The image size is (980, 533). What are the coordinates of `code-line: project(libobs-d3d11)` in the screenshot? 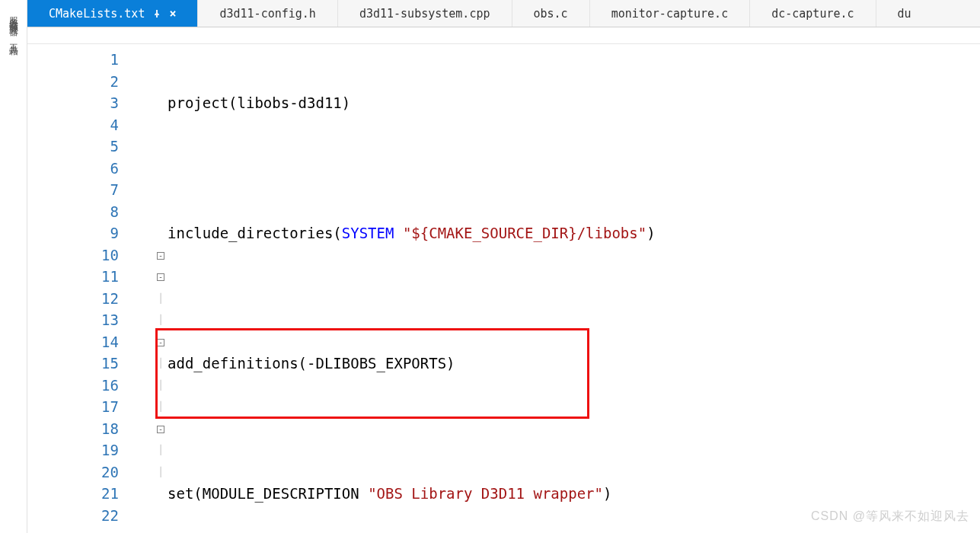 It's located at (574, 104).